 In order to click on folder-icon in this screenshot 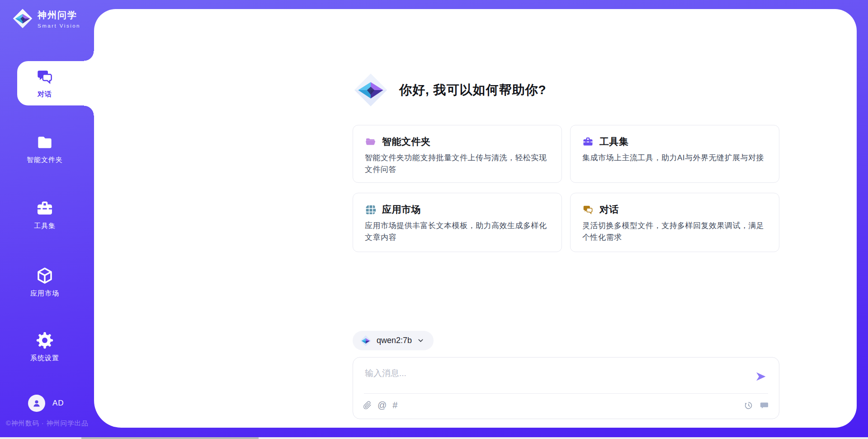, I will do `click(45, 143)`.